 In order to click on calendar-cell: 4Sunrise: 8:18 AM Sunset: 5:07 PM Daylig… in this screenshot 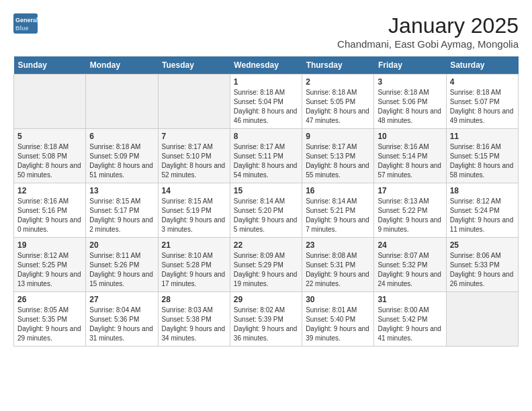, I will do `click(482, 102)`.